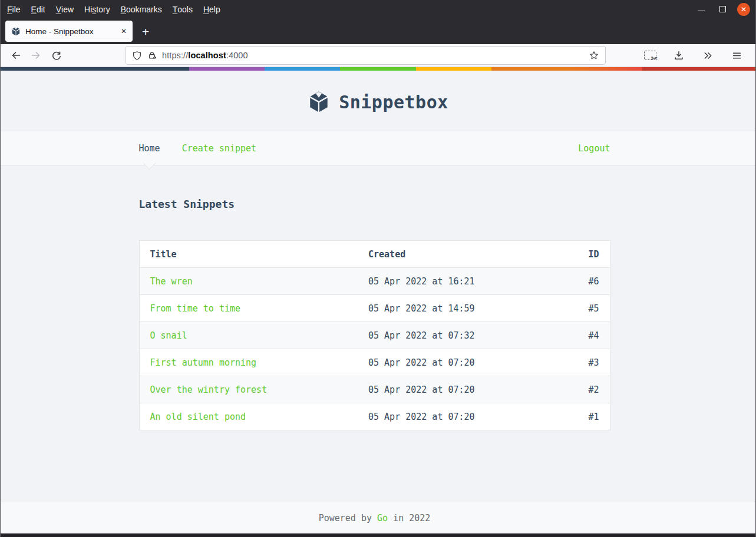 The height and width of the screenshot is (537, 756). What do you see at coordinates (375, 518) in the screenshot?
I see `footer-text: Powered by Go in 2022` at bounding box center [375, 518].